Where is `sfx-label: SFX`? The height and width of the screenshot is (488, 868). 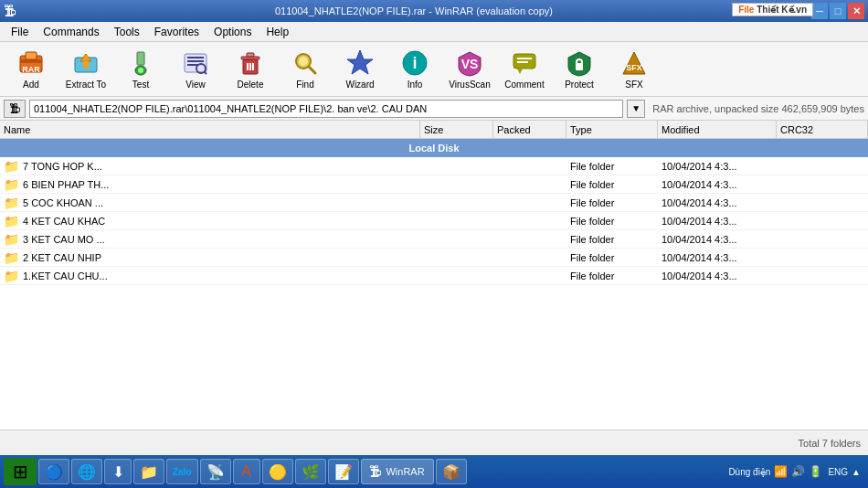
sfx-label: SFX is located at coordinates (634, 84).